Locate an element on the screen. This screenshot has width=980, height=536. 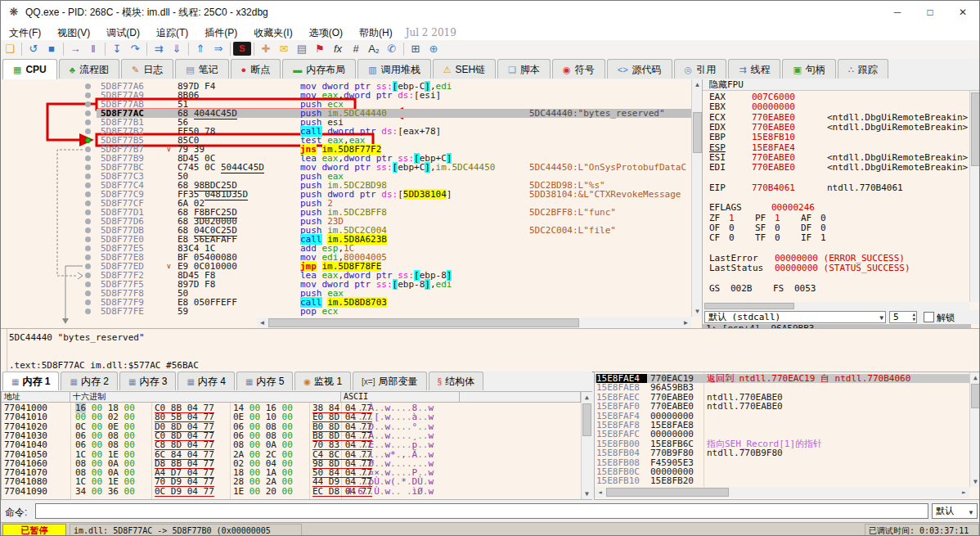
step-out-icon: ⇑ is located at coordinates (200, 49).